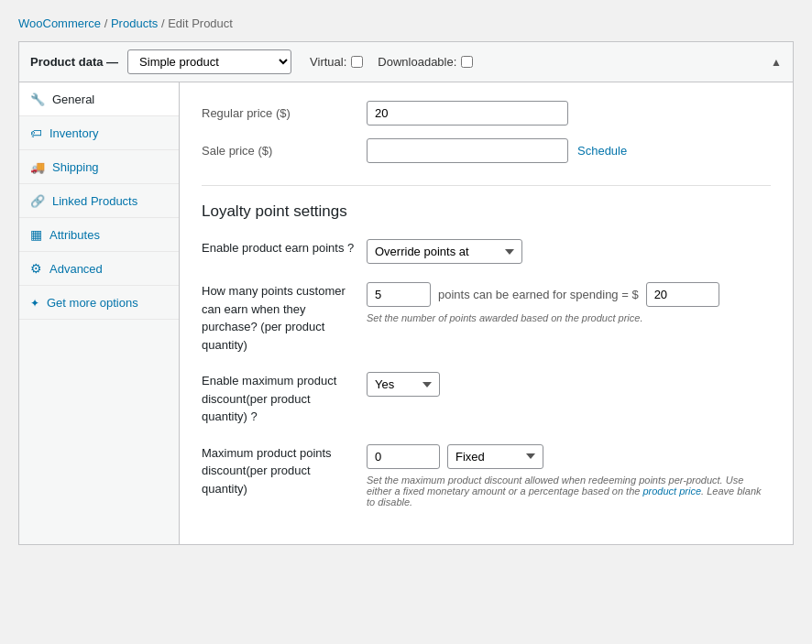 Image resolution: width=812 pixels, height=644 pixels. I want to click on sidebar-item-advanced-label: Advanced, so click(76, 269).